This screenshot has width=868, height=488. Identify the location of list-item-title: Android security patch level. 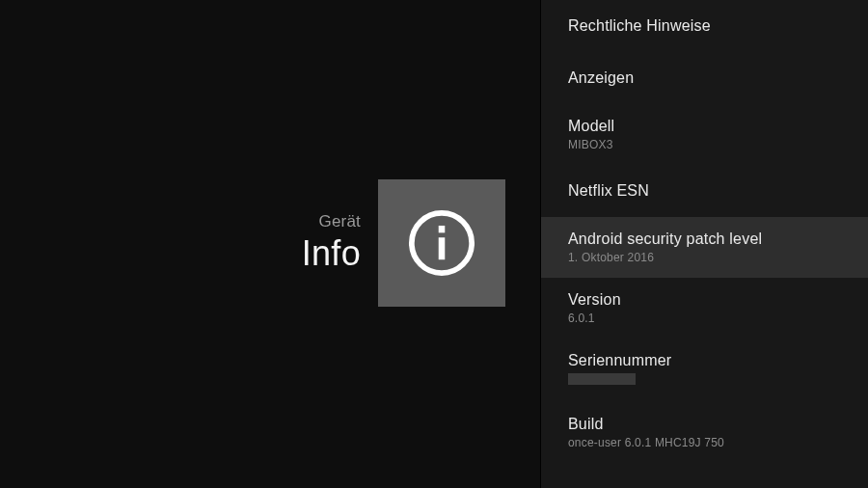
(704, 239).